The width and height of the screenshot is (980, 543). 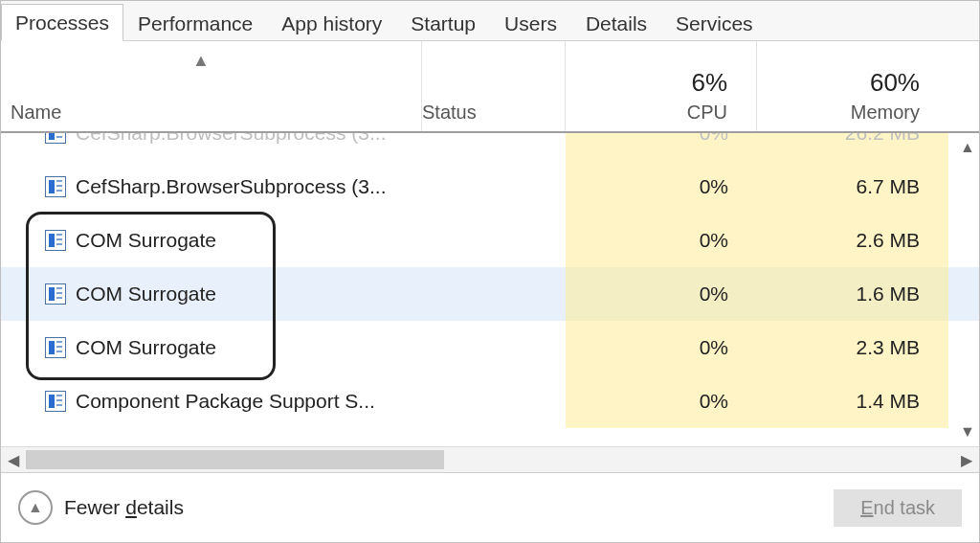 What do you see at coordinates (331, 23) in the screenshot?
I see `tab-app-history: App history` at bounding box center [331, 23].